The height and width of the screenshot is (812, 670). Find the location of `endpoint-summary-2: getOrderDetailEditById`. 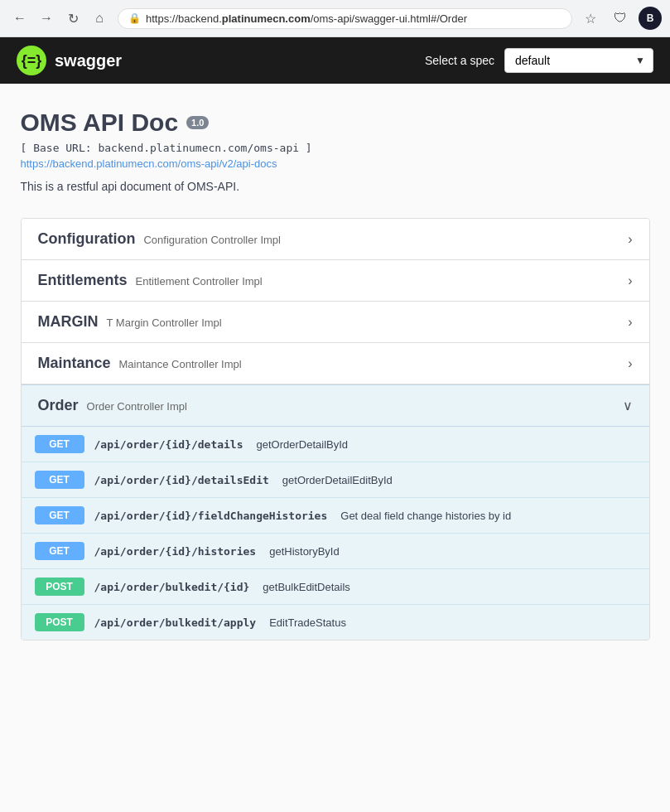

endpoint-summary-2: getOrderDetailEditById is located at coordinates (338, 481).